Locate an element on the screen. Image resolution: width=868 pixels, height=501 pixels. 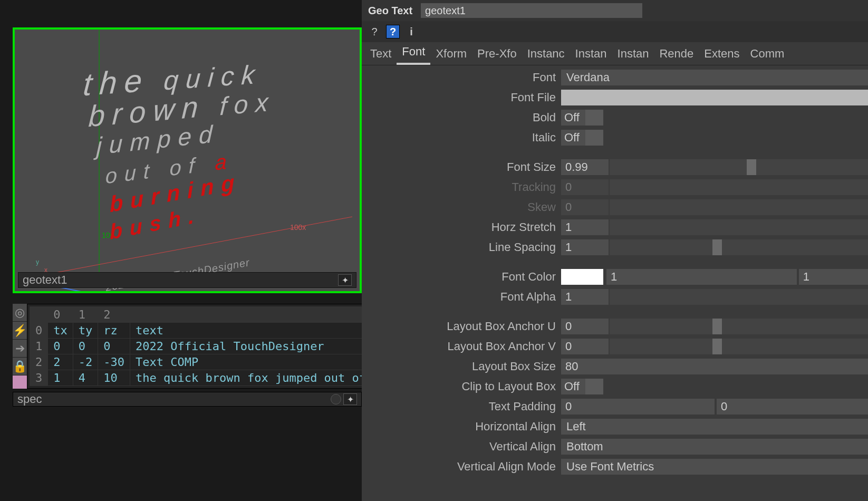
tab-font: Font is located at coordinates (413, 54).